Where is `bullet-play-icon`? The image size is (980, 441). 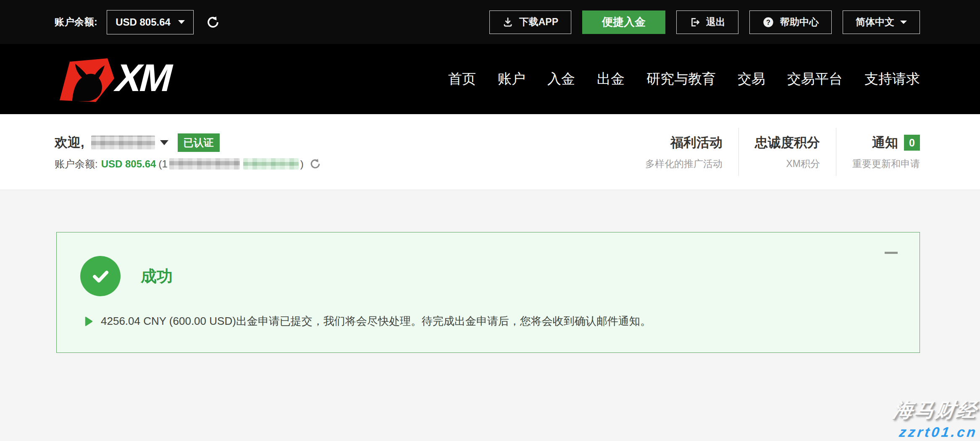
bullet-play-icon is located at coordinates (88, 321).